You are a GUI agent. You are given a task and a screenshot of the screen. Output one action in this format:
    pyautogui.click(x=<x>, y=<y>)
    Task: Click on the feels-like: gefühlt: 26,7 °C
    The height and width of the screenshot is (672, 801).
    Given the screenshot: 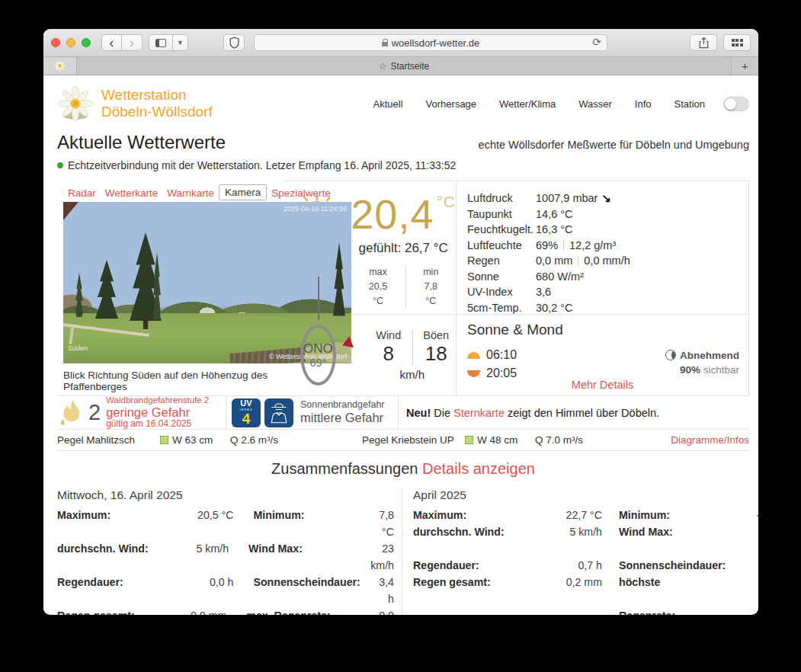 What is the action you would take?
    pyautogui.click(x=403, y=248)
    